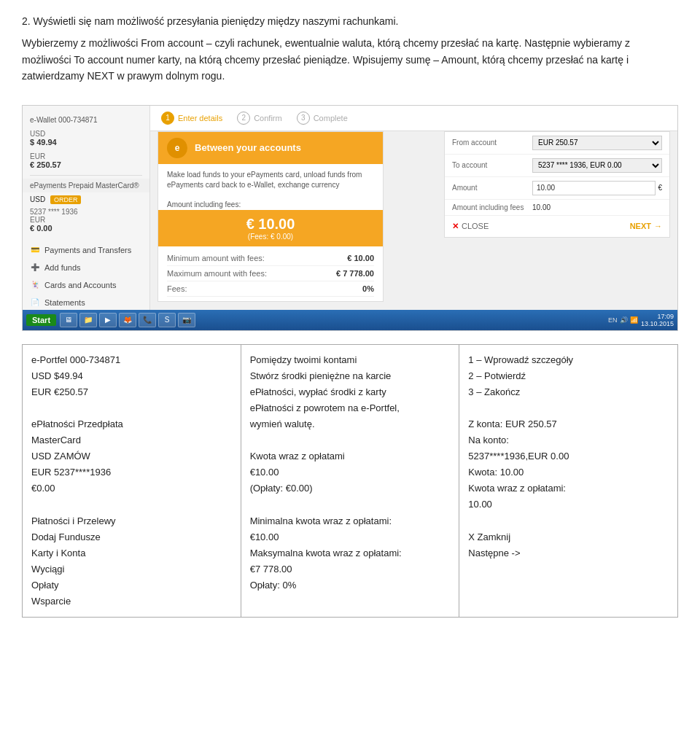 The width and height of the screenshot is (700, 732). What do you see at coordinates (35, 303) in the screenshot?
I see `menu-icon: 📄` at bounding box center [35, 303].